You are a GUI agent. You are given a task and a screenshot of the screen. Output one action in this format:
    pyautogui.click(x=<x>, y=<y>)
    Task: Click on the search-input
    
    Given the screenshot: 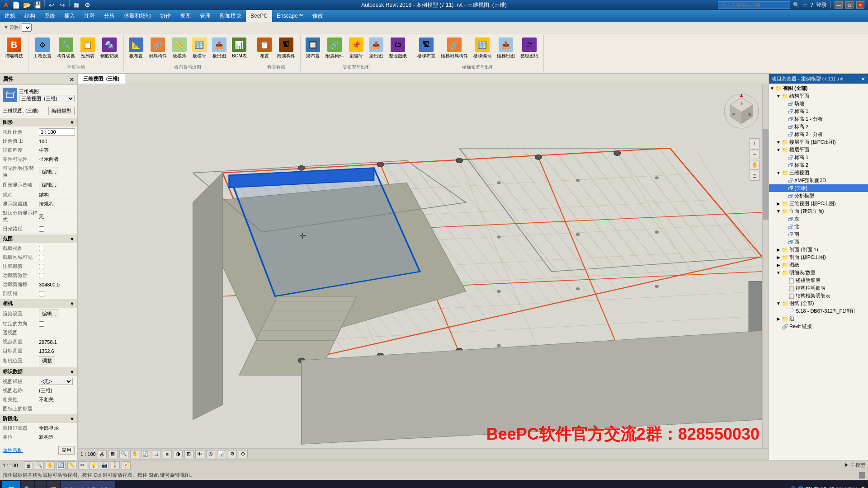 What is the action you would take?
    pyautogui.click(x=754, y=5)
    